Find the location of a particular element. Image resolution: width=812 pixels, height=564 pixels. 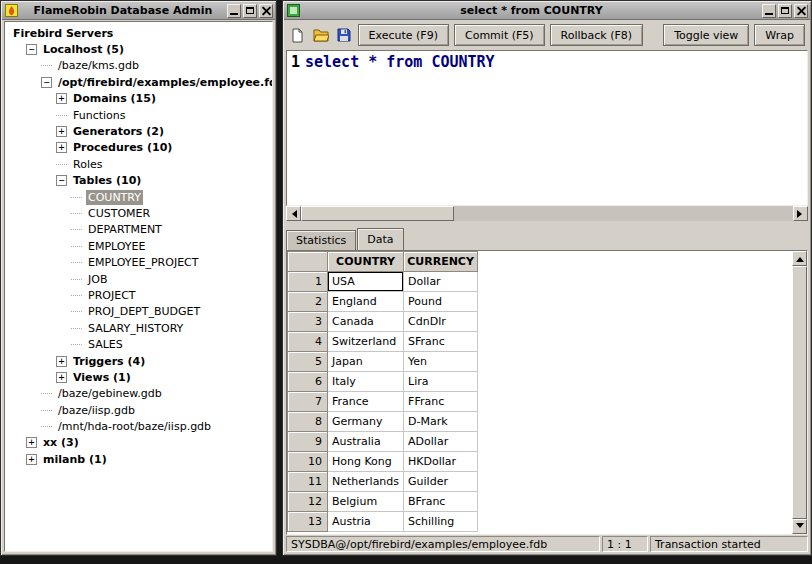

grid-corner is located at coordinates (308, 262).